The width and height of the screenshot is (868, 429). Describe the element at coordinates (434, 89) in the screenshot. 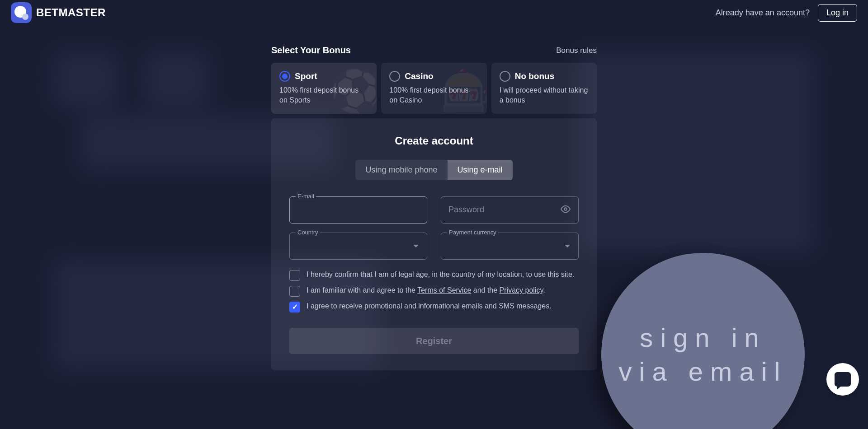

I see `bonus-card-casino: 🎰 Casino 100% first deposit bonus on Cas…` at that location.